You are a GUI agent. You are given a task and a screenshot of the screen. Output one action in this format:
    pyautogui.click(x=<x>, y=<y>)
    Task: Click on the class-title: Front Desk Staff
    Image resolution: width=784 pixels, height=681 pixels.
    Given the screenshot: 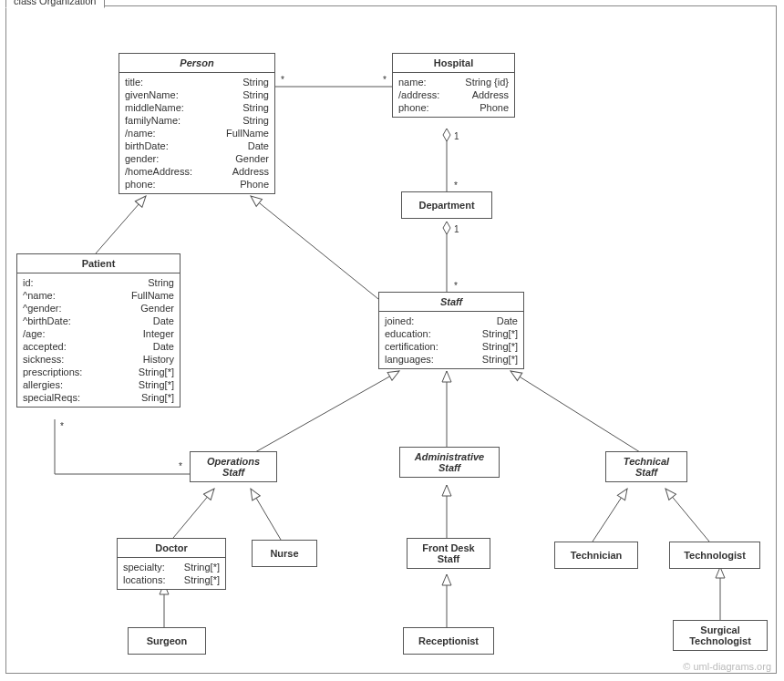 What is the action you would take?
    pyautogui.click(x=449, y=553)
    